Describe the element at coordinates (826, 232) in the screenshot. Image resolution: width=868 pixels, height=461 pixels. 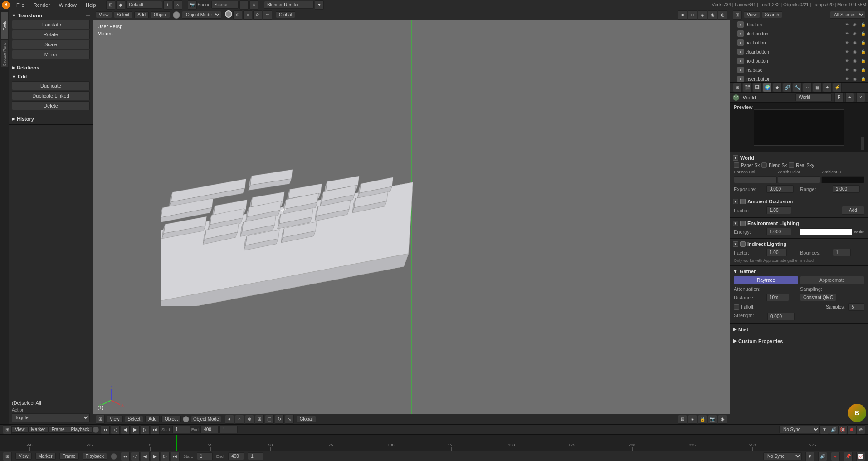
I see `env-color-swatch` at that location.